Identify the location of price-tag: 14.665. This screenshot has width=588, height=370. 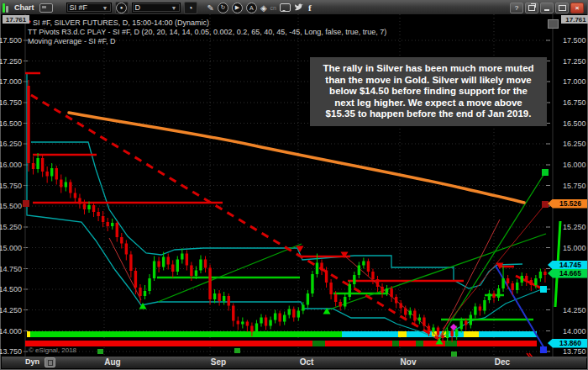
(568, 274).